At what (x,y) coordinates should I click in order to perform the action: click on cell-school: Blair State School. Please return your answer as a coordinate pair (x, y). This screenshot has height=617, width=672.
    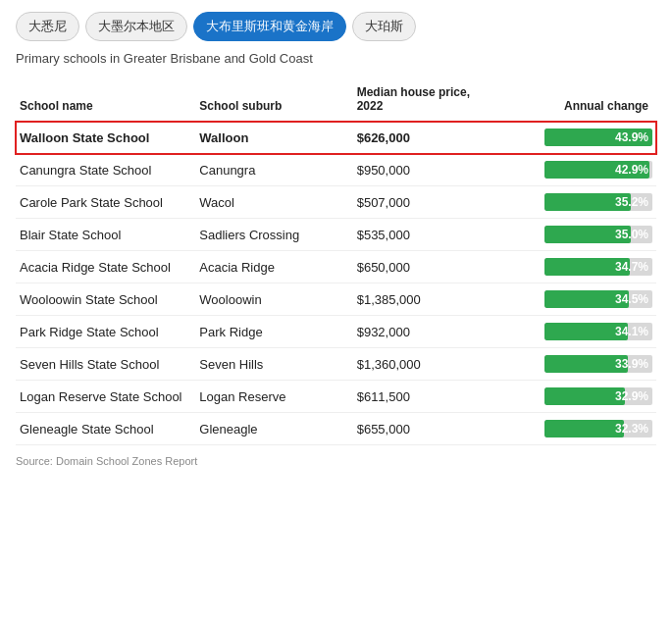
    Looking at the image, I should click on (106, 235).